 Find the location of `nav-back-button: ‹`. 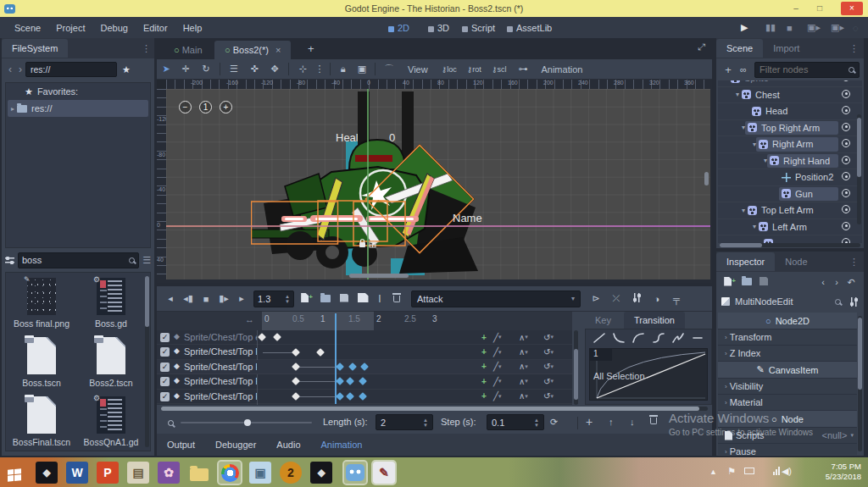

nav-back-button: ‹ is located at coordinates (10, 69).